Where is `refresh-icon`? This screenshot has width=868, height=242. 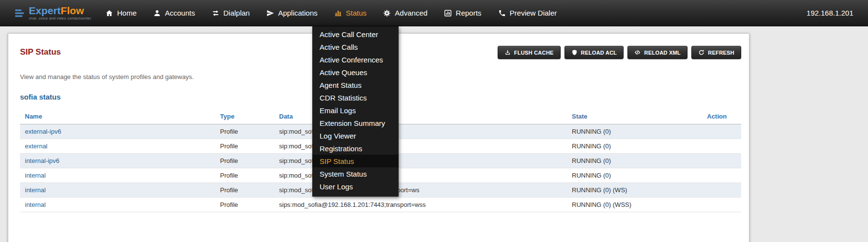
refresh-icon is located at coordinates (702, 53).